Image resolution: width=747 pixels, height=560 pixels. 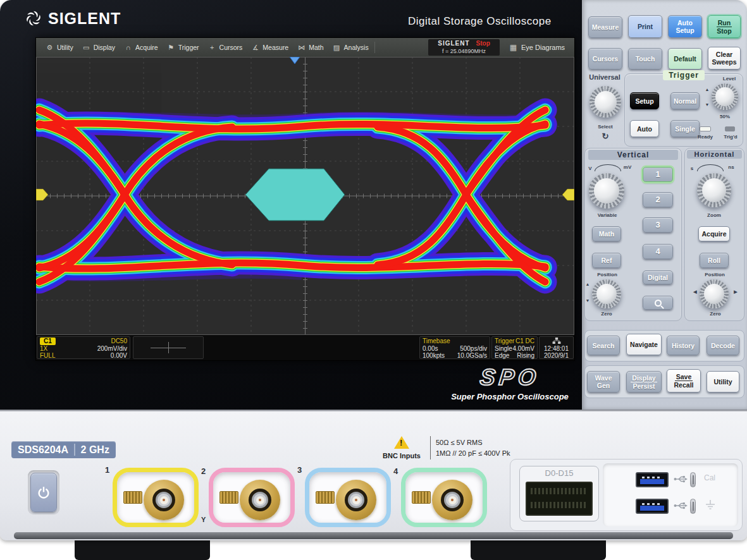 I want to click on eye-mask-hexagon, so click(x=295, y=195).